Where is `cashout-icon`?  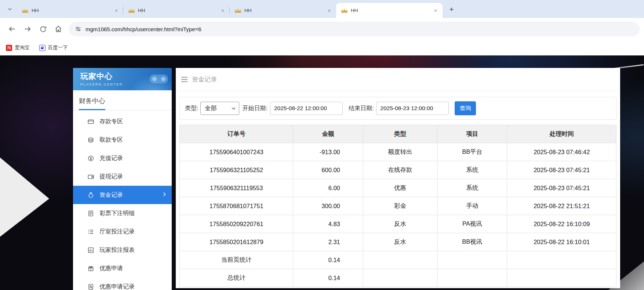 cashout-icon is located at coordinates (91, 177).